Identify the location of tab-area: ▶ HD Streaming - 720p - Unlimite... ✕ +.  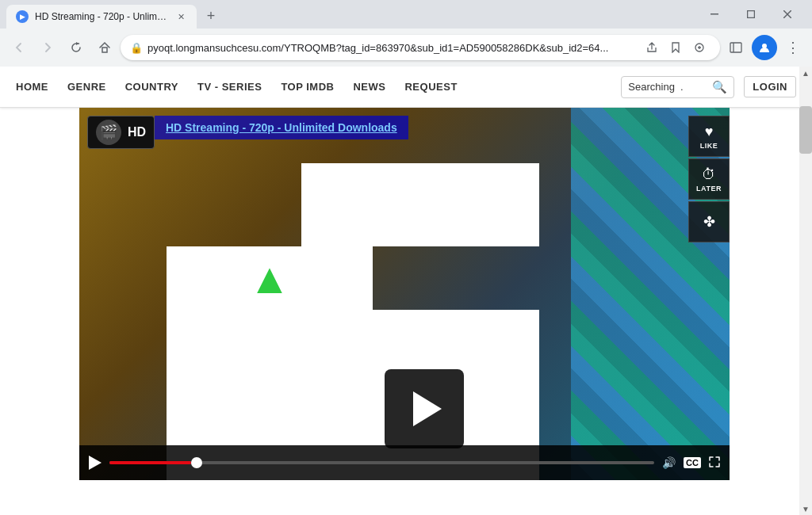
(350, 14).